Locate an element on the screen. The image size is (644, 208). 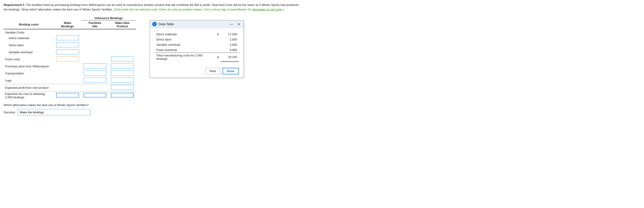
cell-direct-labor-new is located at coordinates (122, 45).